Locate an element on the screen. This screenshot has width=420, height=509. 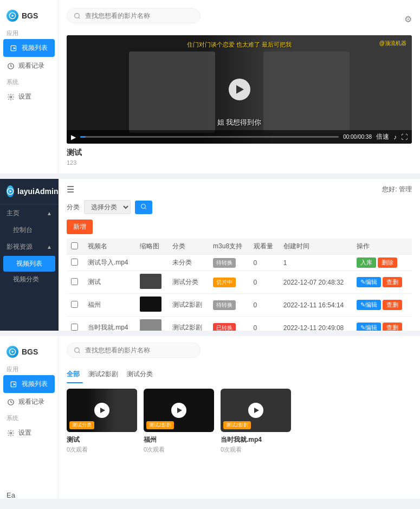
video-info-1: 测试 123 is located at coordinates (240, 157).